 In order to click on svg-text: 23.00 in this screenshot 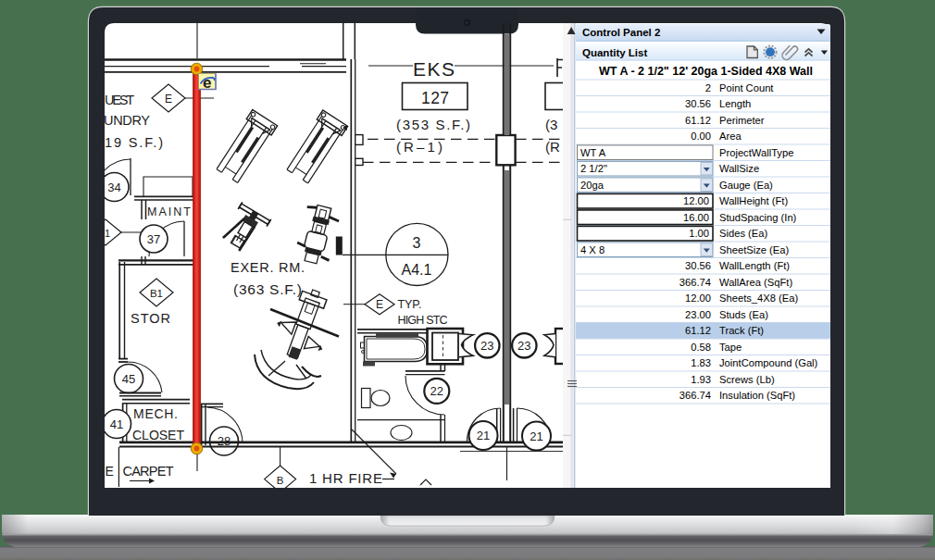, I will do `click(698, 315)`.